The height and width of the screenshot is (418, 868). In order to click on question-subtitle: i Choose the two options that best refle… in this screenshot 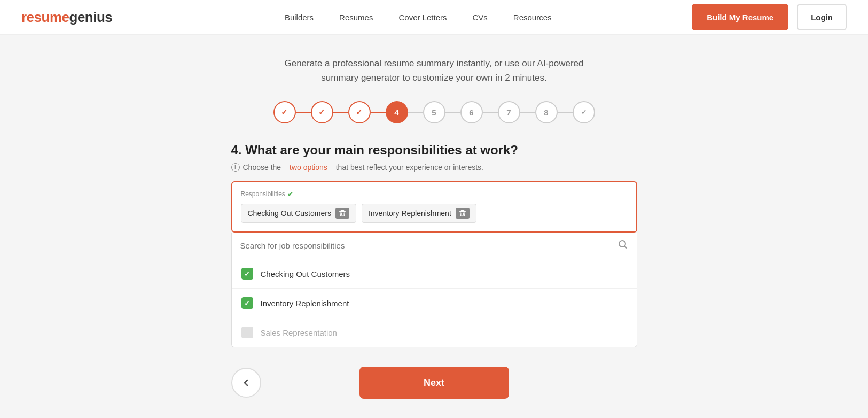, I will do `click(434, 167)`.